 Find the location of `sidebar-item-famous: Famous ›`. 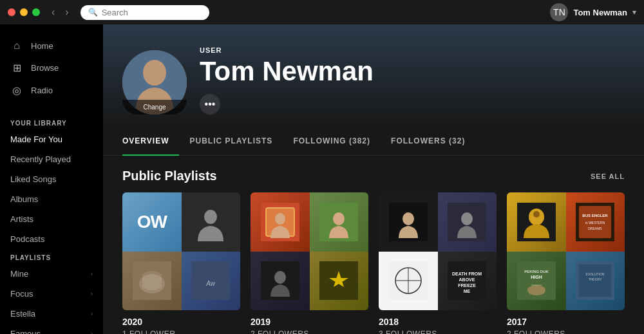

sidebar-item-famous: Famous › is located at coordinates (52, 329).